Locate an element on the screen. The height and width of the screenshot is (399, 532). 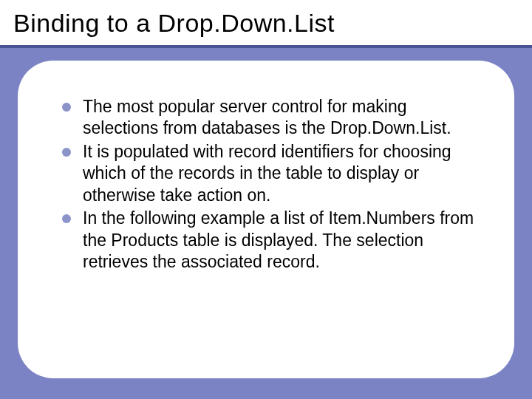
list-item: It is populated with record identifiers … is located at coordinates (270, 174).